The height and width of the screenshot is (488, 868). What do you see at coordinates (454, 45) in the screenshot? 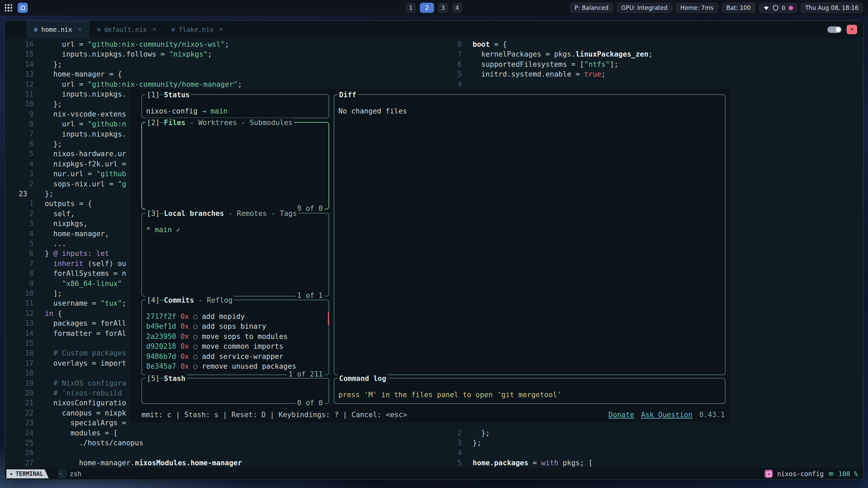
I see `line-number: 8` at bounding box center [454, 45].